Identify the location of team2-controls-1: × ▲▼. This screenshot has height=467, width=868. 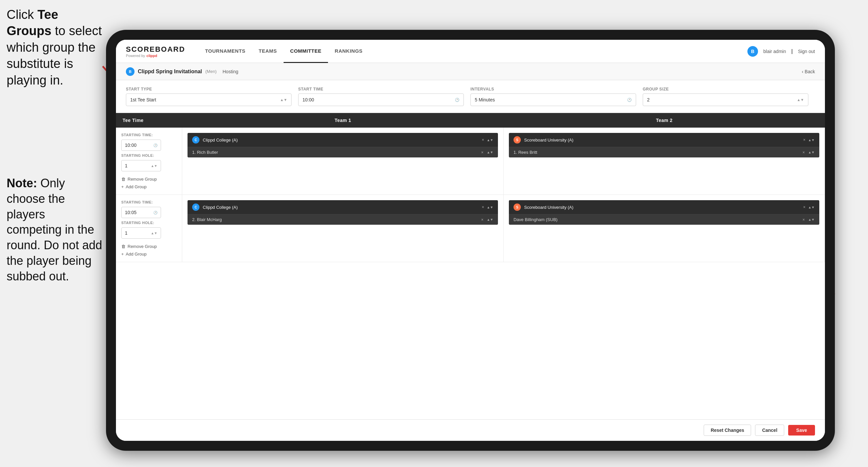
(809, 140).